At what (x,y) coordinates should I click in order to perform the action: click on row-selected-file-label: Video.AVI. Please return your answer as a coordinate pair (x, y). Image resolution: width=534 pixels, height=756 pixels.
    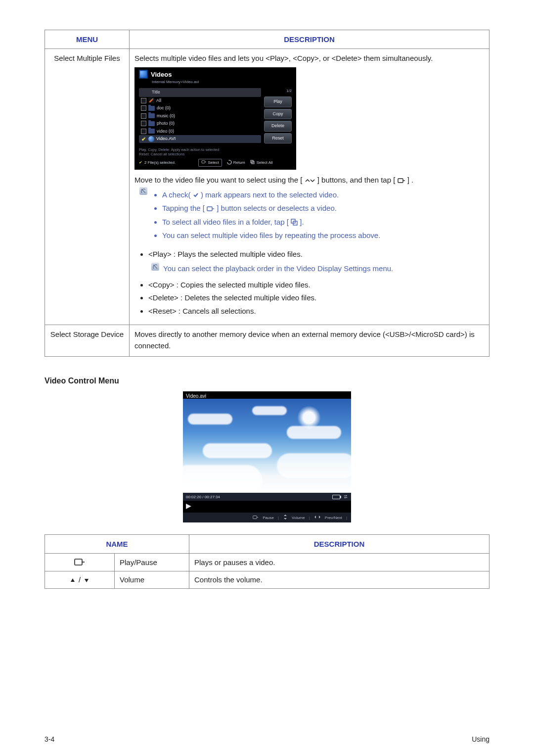
    Looking at the image, I should click on (166, 139).